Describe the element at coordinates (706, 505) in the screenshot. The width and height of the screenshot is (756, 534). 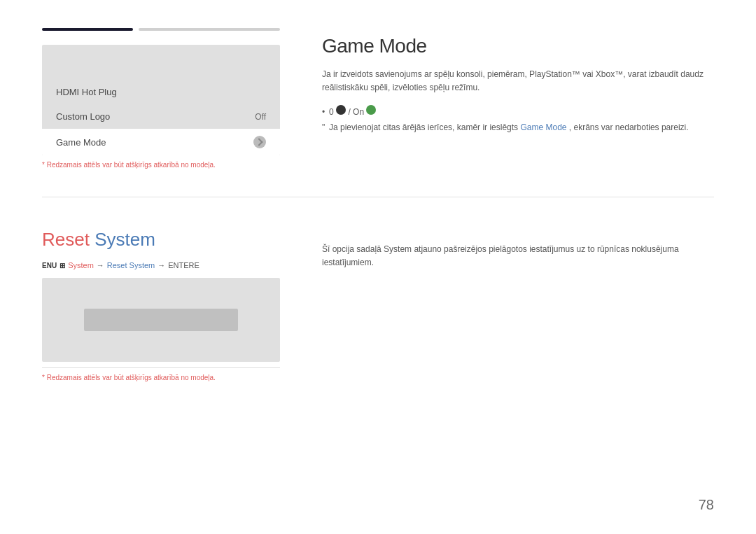
I see `page-number: 78` at that location.